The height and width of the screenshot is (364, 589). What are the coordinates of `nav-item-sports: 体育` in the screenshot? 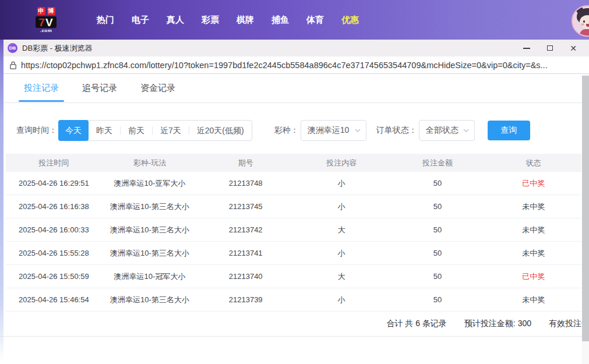 It's located at (315, 20).